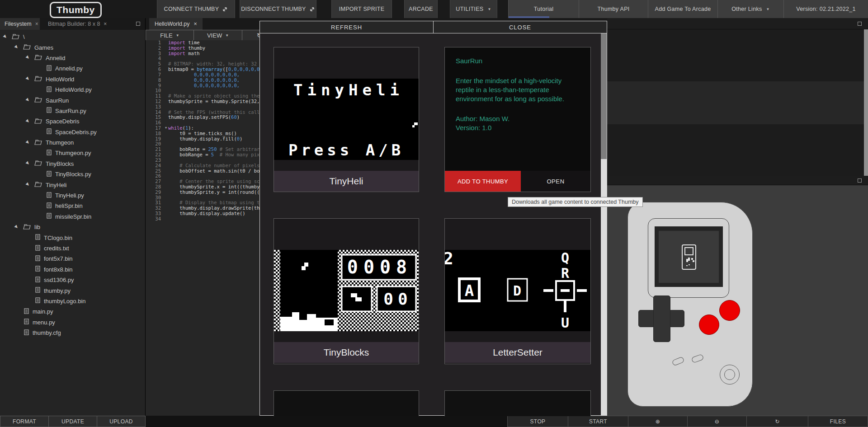 This screenshot has height=427, width=868. I want to click on rotate-icon: ↻, so click(778, 421).